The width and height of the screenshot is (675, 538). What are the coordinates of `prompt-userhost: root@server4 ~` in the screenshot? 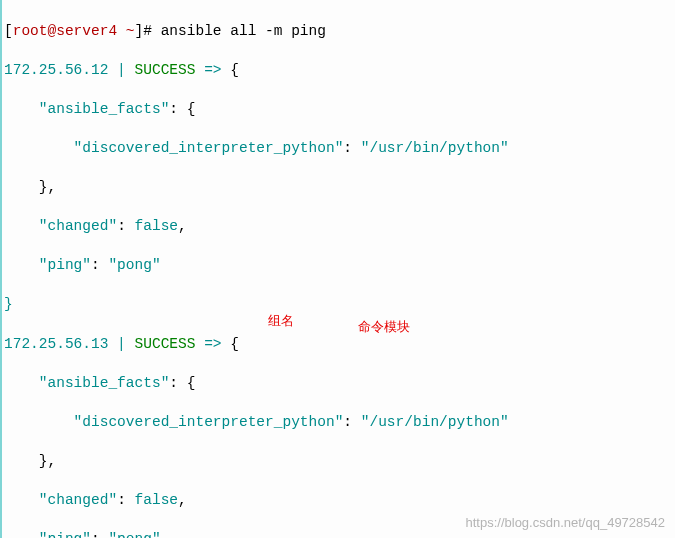 It's located at (74, 31).